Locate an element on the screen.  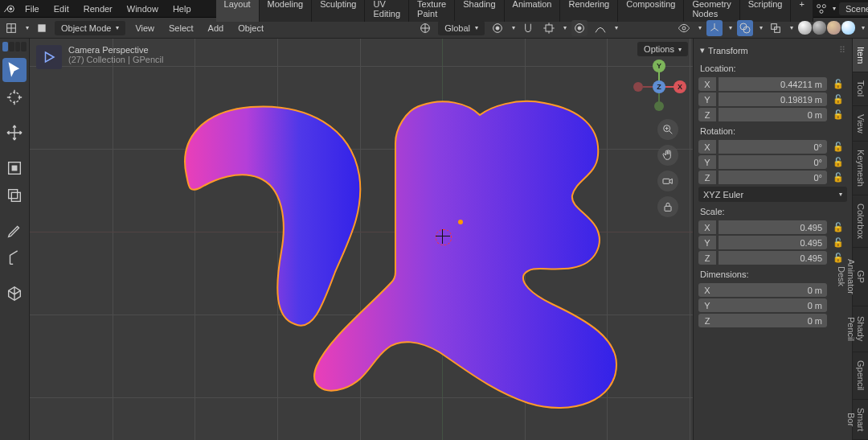
tool-transform is located at coordinates (14, 195).